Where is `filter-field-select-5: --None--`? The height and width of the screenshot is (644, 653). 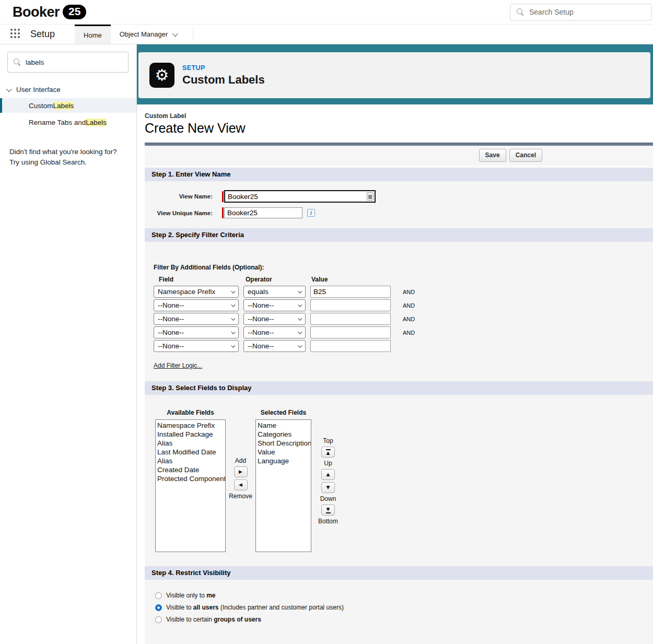 filter-field-select-5: --None-- is located at coordinates (196, 346).